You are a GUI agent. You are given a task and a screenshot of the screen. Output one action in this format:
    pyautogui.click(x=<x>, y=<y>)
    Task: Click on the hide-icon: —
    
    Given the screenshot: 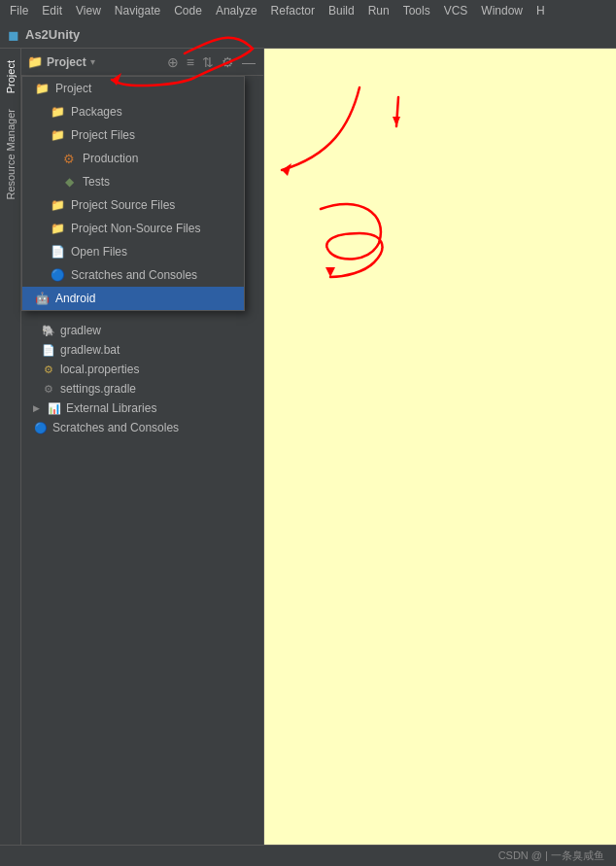 What is the action you would take?
    pyautogui.click(x=249, y=62)
    